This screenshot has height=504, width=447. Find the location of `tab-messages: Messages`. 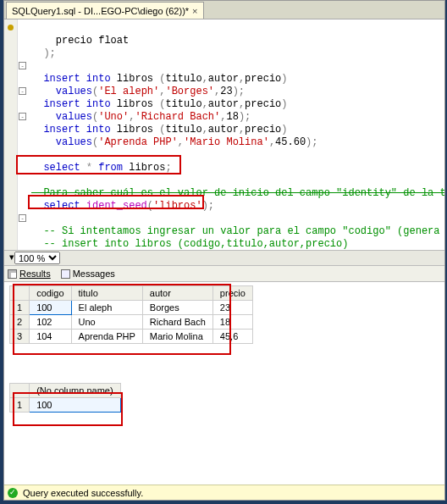

tab-messages: Messages is located at coordinates (88, 274).